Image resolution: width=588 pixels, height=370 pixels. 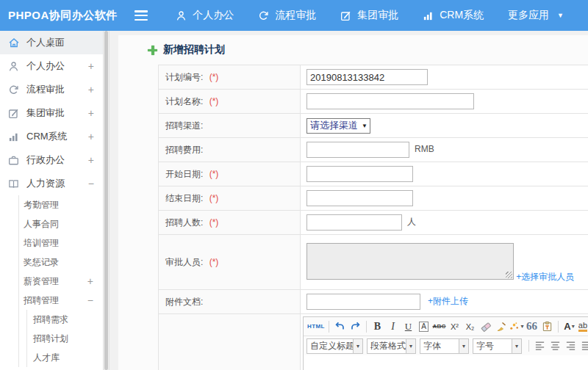 What do you see at coordinates (184, 126) in the screenshot?
I see `field-label: 招聘渠道:` at bounding box center [184, 126].